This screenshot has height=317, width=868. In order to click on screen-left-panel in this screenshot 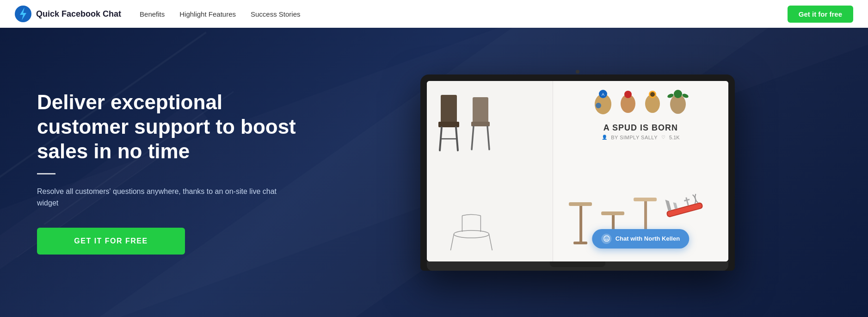, I will do `click(490, 171)`.